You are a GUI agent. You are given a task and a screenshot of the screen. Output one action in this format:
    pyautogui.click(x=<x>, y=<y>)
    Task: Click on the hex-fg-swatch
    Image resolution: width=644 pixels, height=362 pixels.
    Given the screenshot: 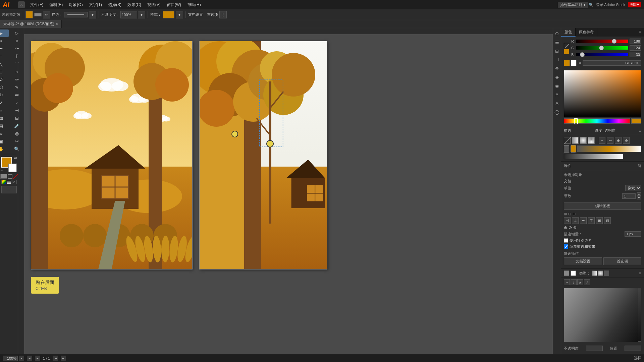 What is the action you would take?
    pyautogui.click(x=567, y=63)
    